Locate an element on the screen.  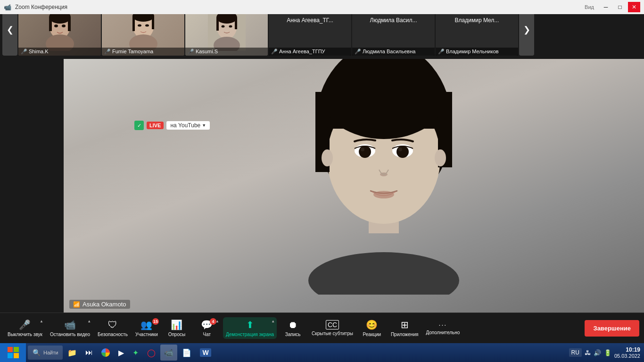
video-button: ▲ 📹 Остановить видео is located at coordinates (70, 328).